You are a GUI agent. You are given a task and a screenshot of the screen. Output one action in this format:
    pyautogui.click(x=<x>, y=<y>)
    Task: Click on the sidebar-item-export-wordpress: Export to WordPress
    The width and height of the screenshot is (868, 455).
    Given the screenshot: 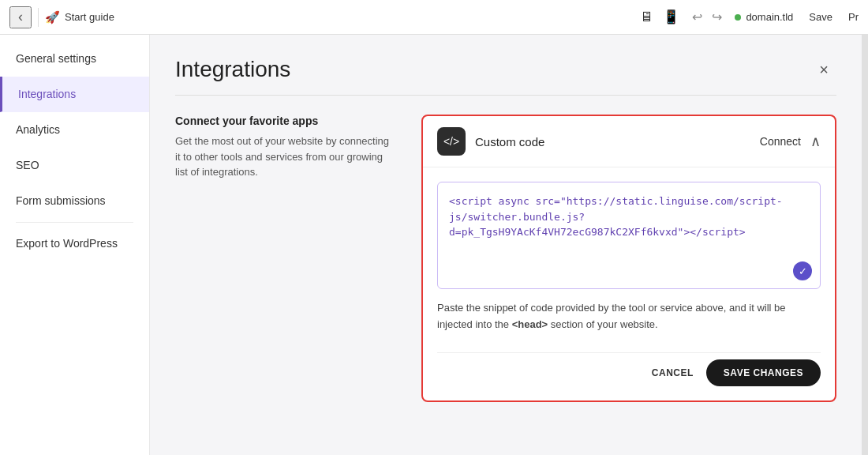 What is the action you would take?
    pyautogui.click(x=74, y=243)
    